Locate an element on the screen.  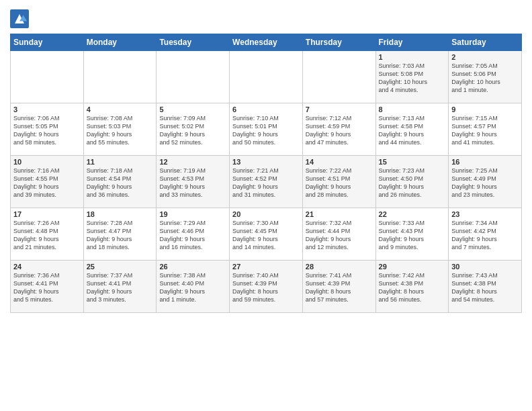
header is located at coordinates (266, 17).